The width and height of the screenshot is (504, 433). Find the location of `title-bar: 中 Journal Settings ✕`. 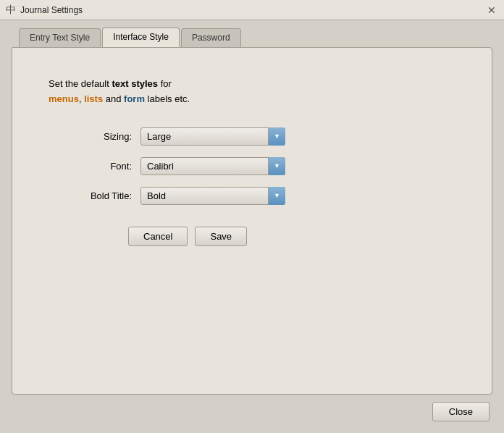

title-bar: 中 Journal Settings ✕ is located at coordinates (252, 10).